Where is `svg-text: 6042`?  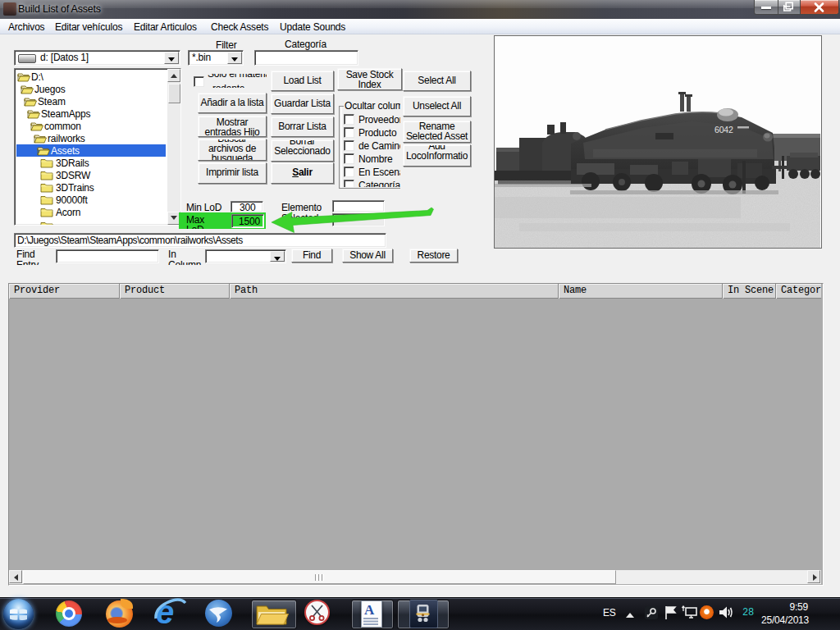
svg-text: 6042 is located at coordinates (724, 130).